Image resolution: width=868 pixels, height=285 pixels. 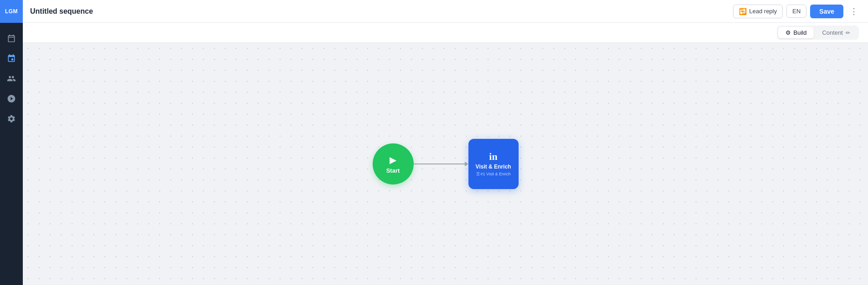 What do you see at coordinates (796, 33) in the screenshot?
I see `tab-build: ⚙ Build` at bounding box center [796, 33].